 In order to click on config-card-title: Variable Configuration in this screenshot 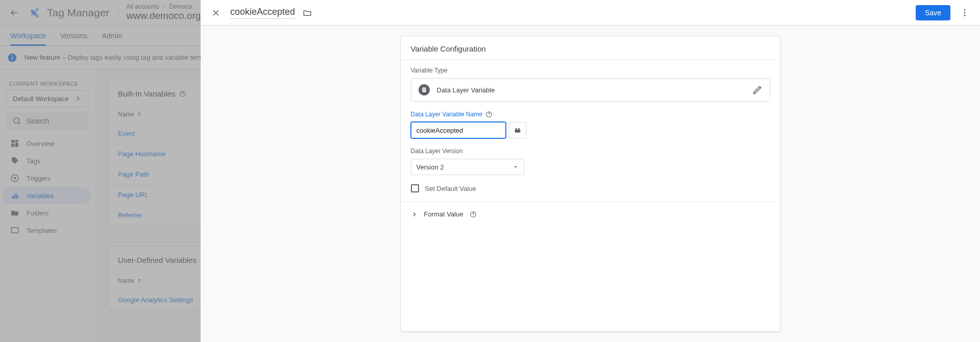, I will do `click(591, 48)`.